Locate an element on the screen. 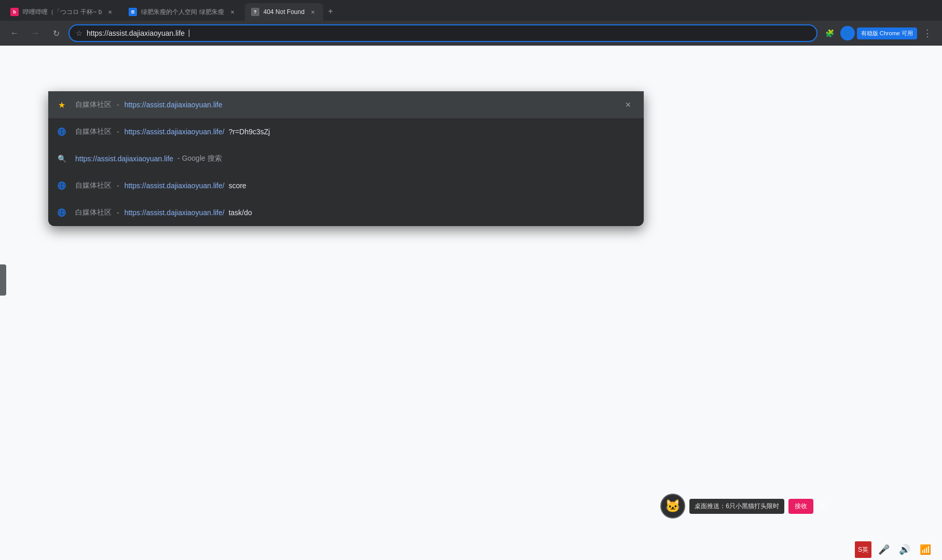 The height and width of the screenshot is (560, 942). tab-tab-3: ?404 Not Found✕ is located at coordinates (284, 12).